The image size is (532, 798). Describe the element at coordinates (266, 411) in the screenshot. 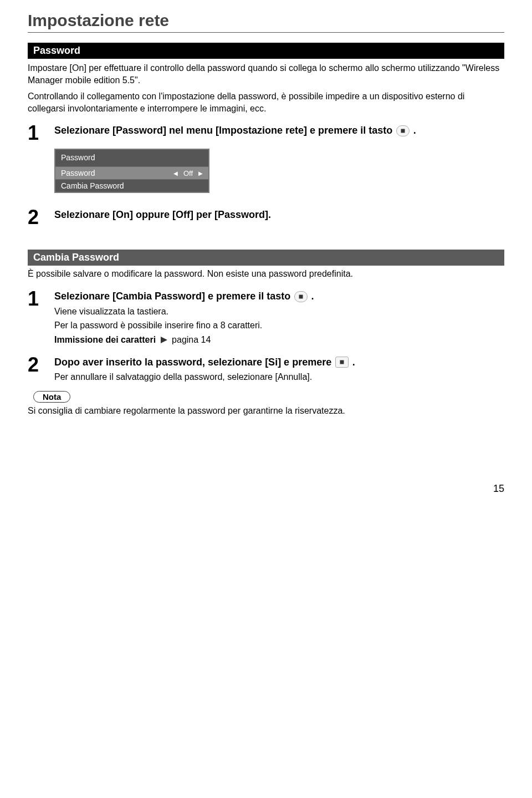

I see `nota-text: Si consiglia di cambiare regolarmente la…` at that location.